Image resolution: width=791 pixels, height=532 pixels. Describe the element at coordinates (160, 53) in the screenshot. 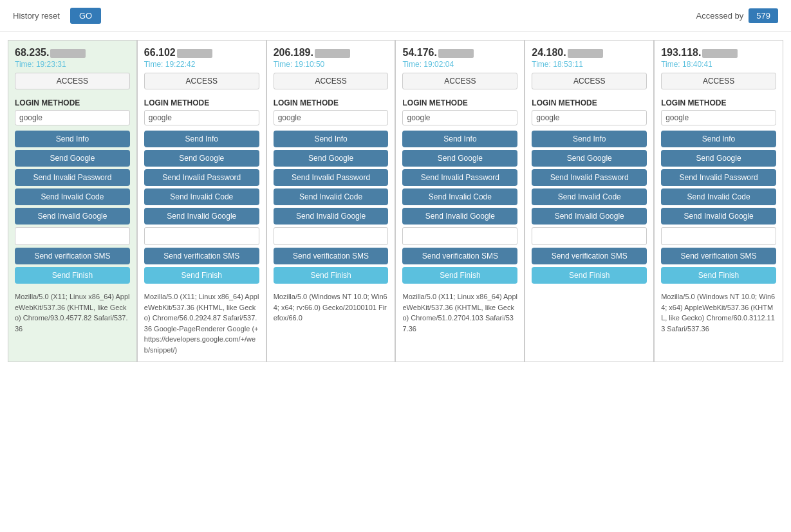

I see `ip-text: 66.102` at that location.